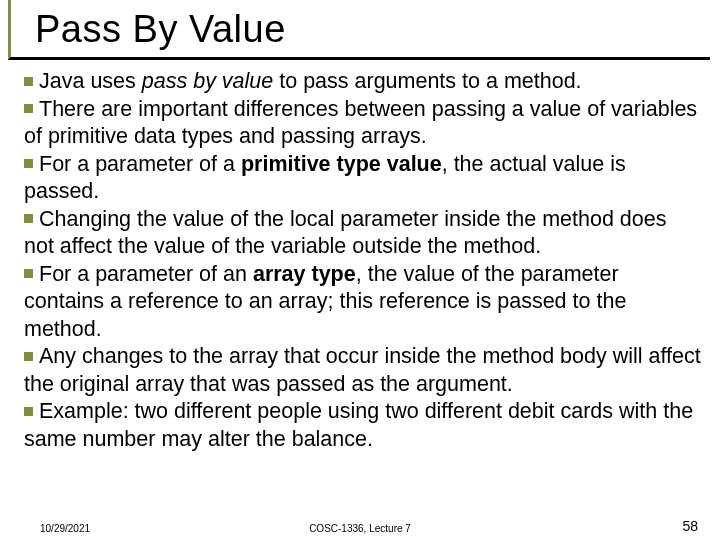 The image size is (720, 540). I want to click on footer-center: COSC-1336, Lecture 7, so click(360, 528).